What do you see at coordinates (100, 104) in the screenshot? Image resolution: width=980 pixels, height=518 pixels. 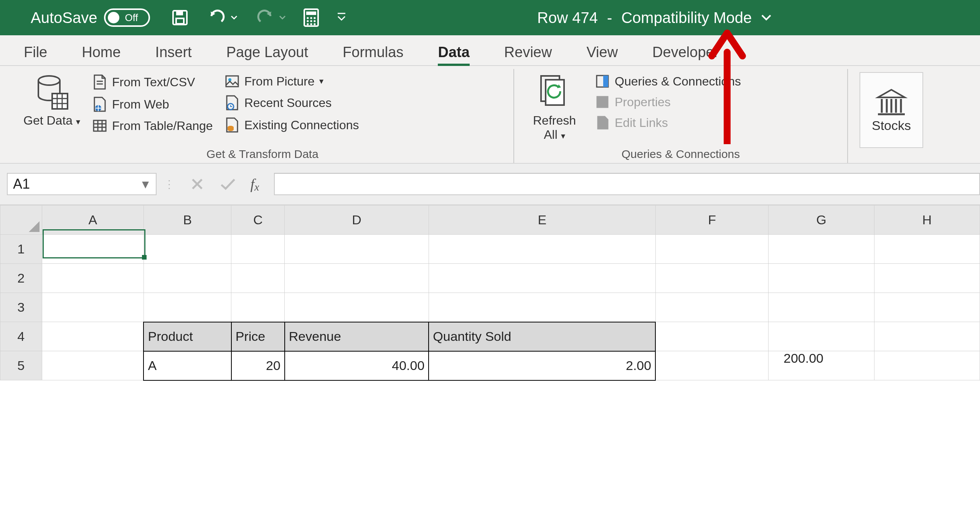 I see `document-globe-icon` at bounding box center [100, 104].